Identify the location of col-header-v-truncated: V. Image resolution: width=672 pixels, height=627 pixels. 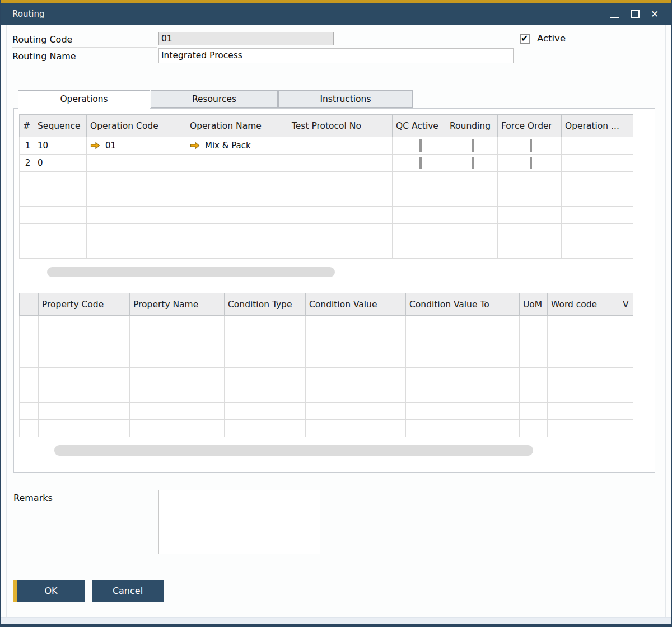
(626, 305).